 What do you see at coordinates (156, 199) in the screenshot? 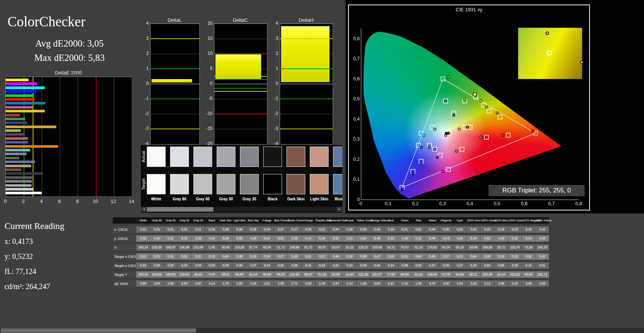
I see `swatch-label: White` at bounding box center [156, 199].